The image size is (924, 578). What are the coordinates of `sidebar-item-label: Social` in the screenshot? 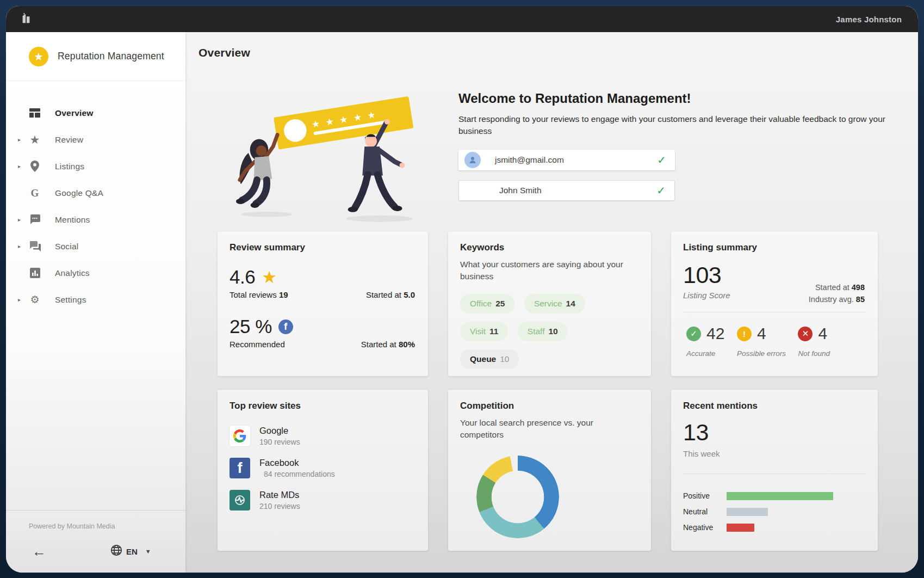 It's located at (66, 247).